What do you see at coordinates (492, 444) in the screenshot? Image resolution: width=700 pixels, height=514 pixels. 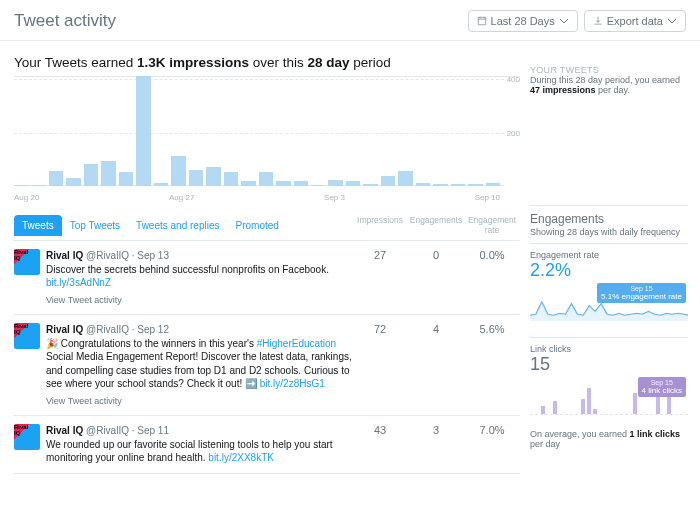 I see `tweet-rate: 7.0%` at bounding box center [492, 444].